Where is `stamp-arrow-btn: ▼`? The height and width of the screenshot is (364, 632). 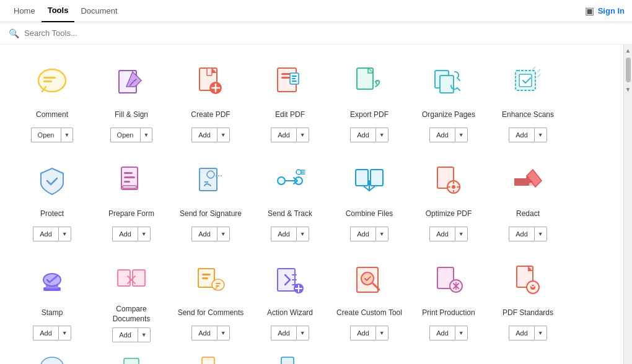
stamp-arrow-btn: ▼ is located at coordinates (64, 333).